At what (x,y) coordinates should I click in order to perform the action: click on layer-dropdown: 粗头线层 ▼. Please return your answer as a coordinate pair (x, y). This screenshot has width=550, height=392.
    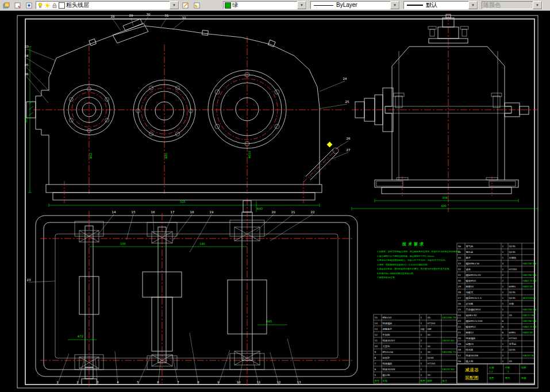
    Looking at the image, I should click on (107, 5).